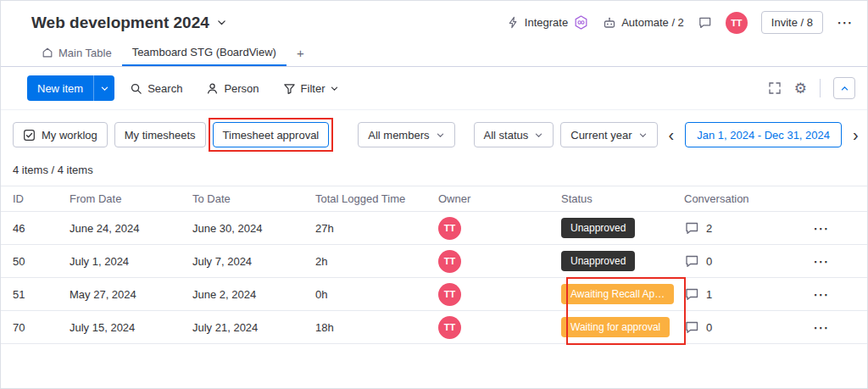 This screenshot has width=868, height=389. I want to click on cell-total-logged-time: 18h, so click(376, 327).